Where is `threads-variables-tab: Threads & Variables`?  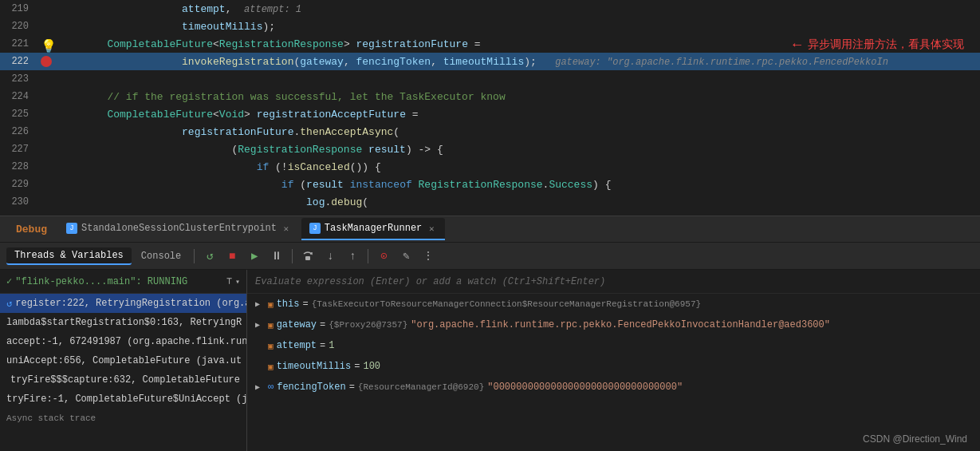 threads-variables-tab: Threads & Variables is located at coordinates (69, 256).